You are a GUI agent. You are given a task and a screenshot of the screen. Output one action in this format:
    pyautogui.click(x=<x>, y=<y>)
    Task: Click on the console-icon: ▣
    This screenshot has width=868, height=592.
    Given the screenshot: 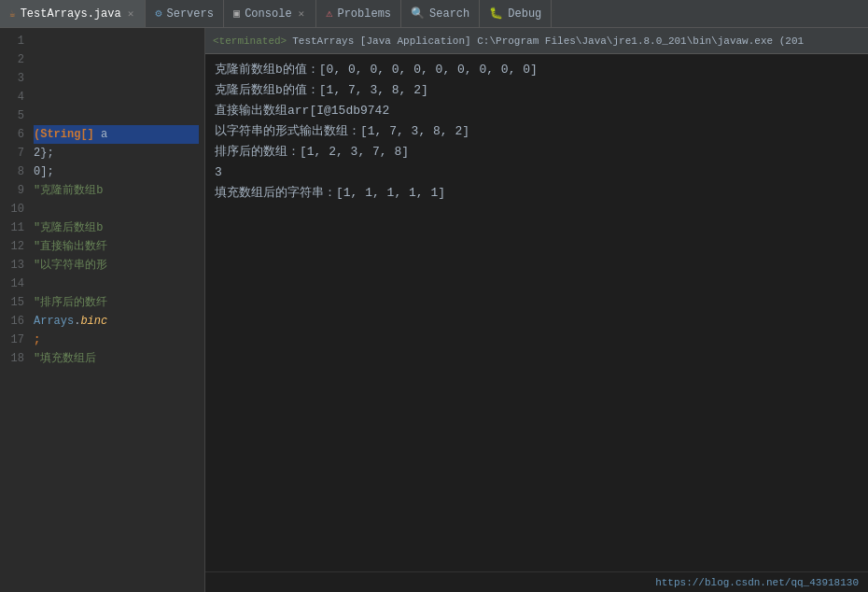 What is the action you would take?
    pyautogui.click(x=237, y=13)
    